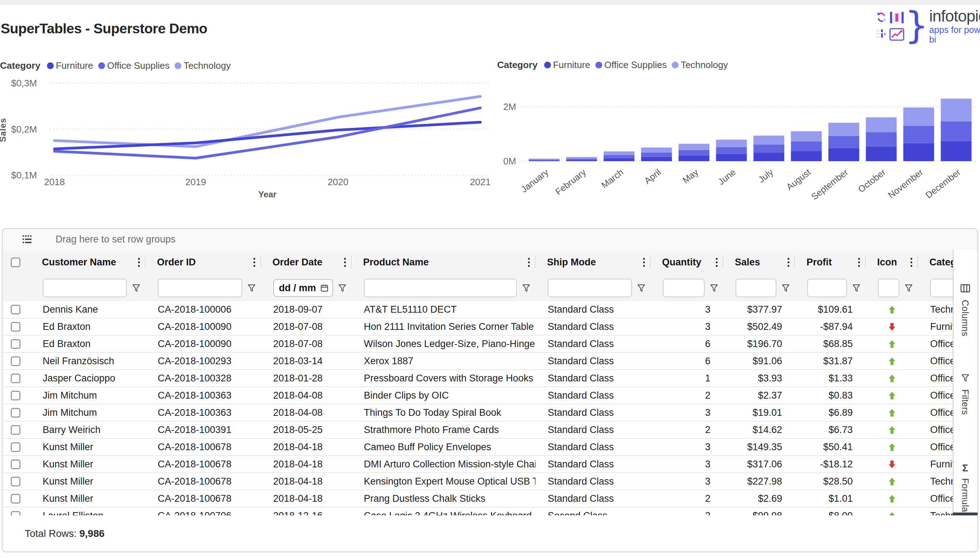 This screenshot has height=558, width=980. I want to click on legend-title: Category, so click(20, 66).